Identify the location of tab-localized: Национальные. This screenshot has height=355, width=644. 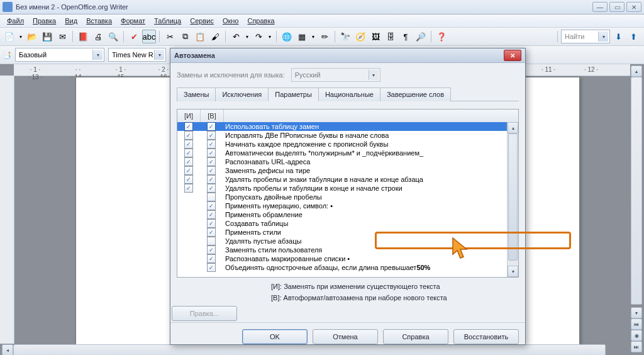
(350, 94).